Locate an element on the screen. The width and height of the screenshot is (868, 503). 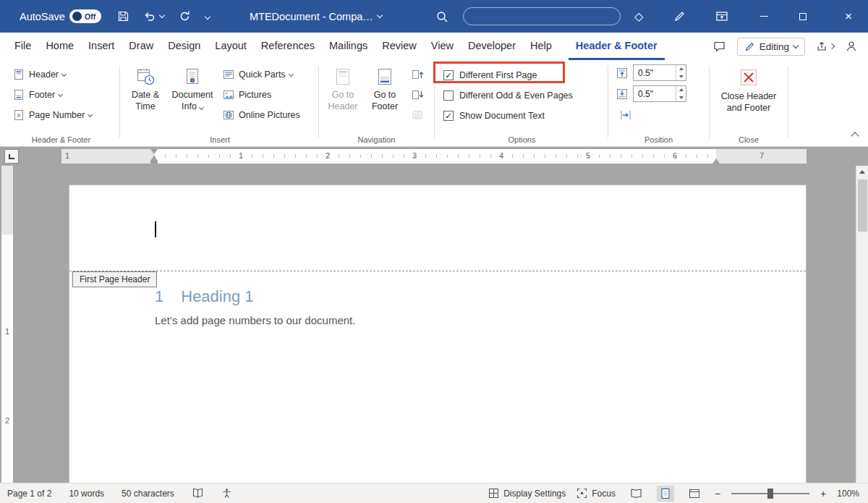
ribbon-display-icon is located at coordinates (722, 16).